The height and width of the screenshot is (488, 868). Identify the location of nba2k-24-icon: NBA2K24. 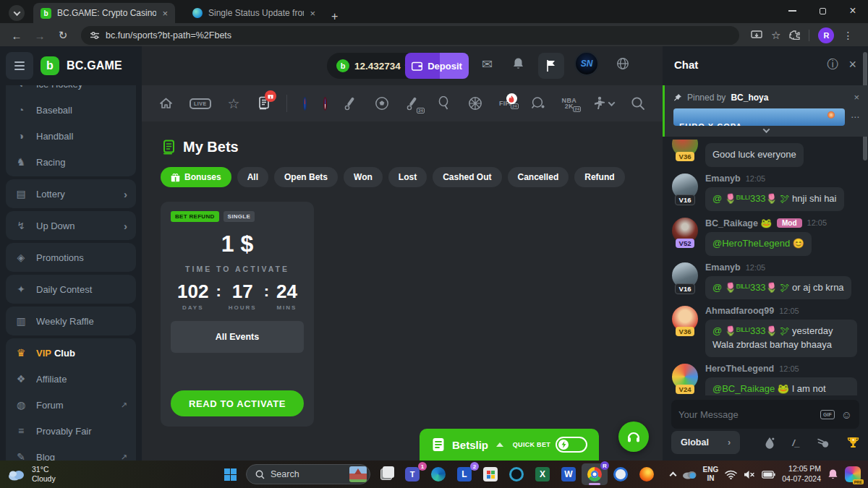
(569, 103).